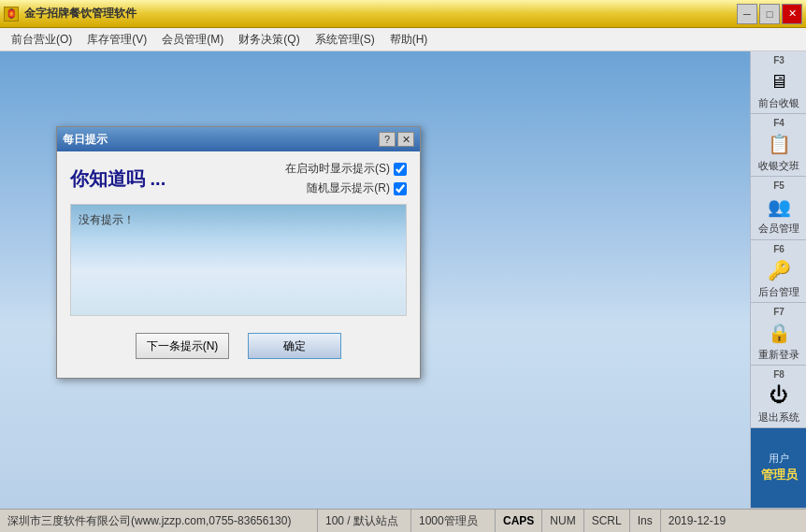 This screenshot has width=806, height=532. I want to click on f3-label: 前台收银, so click(779, 103).